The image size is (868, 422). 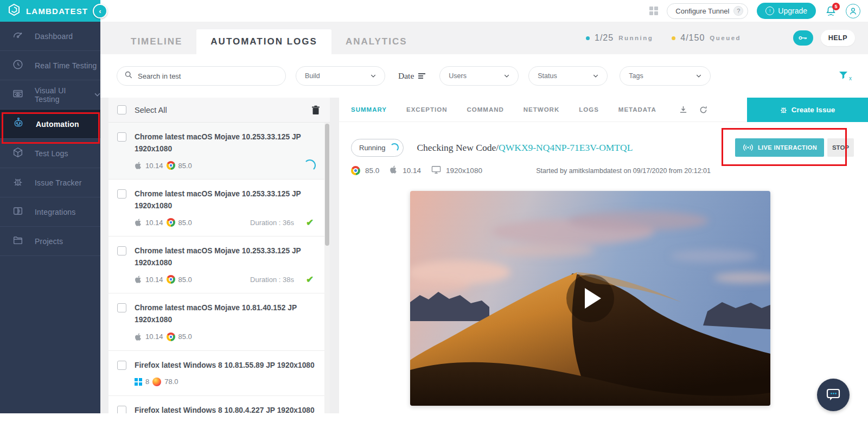 What do you see at coordinates (219, 373) in the screenshot?
I see `test-list-item: Firefox latest Windows 8 10.81.55.89 JP …` at bounding box center [219, 373].